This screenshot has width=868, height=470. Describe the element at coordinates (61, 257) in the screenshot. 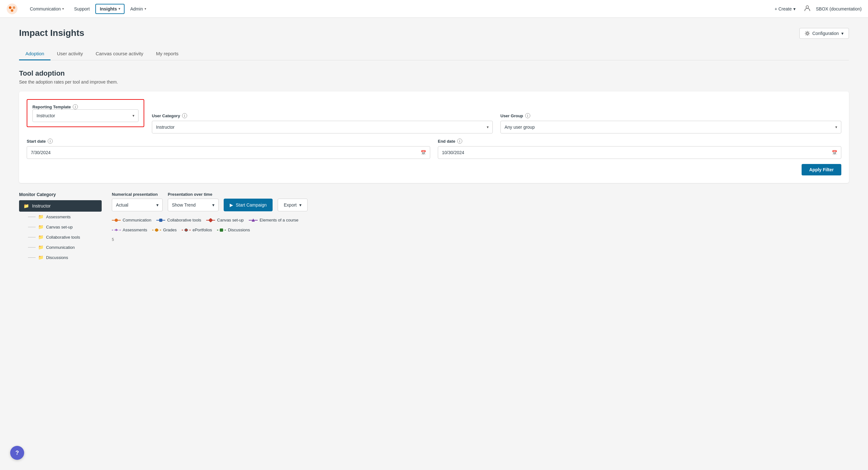

I see `monitor-subitem-discussions: —— 📁 Discussions` at that location.